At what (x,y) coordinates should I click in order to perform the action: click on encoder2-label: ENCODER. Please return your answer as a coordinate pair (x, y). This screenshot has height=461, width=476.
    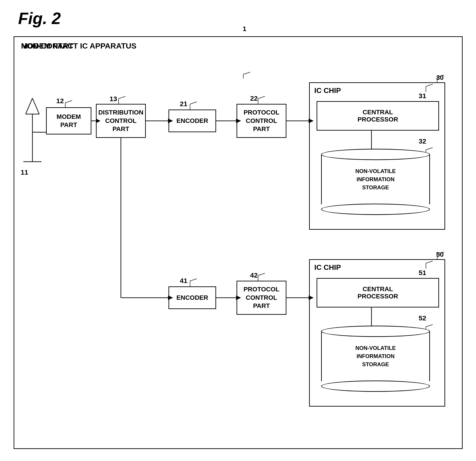
    Looking at the image, I should click on (192, 298).